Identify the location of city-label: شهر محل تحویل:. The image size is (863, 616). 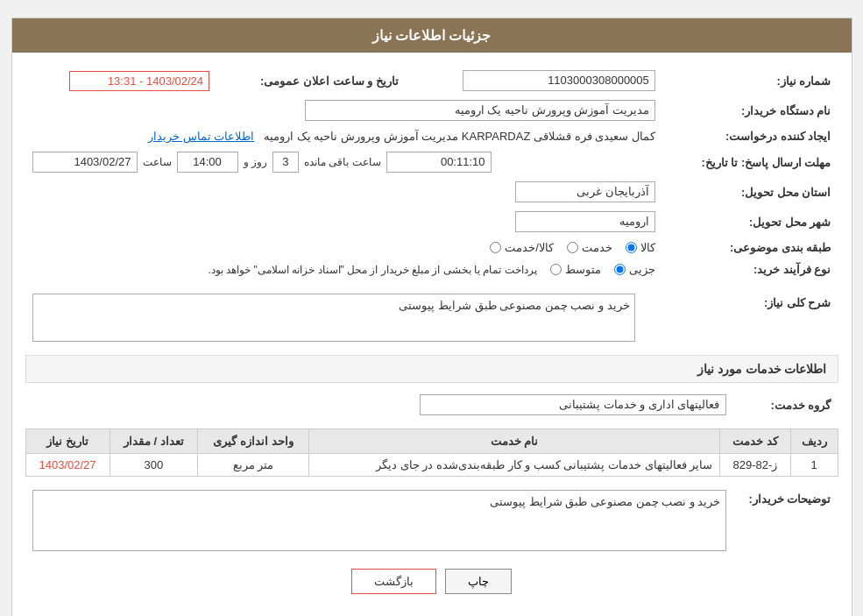
(750, 222).